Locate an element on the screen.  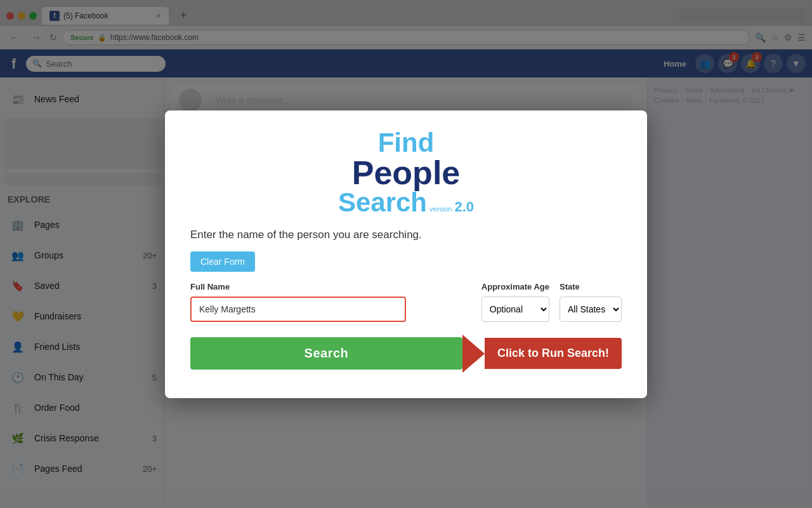
state-label: State is located at coordinates (591, 287).